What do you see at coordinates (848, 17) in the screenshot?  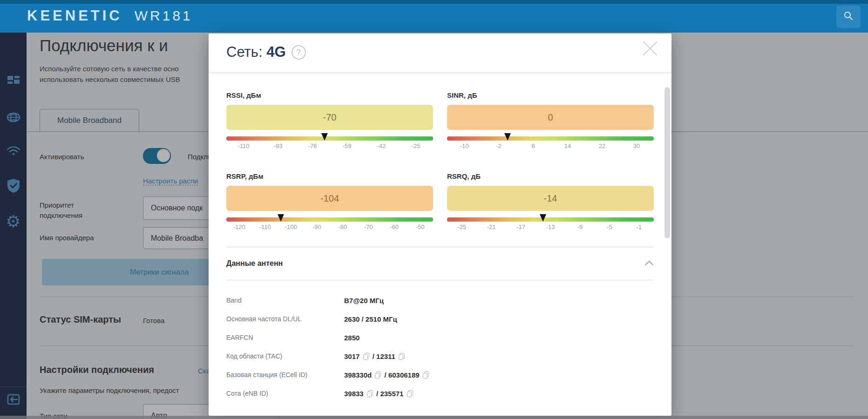 I see `search-button` at bounding box center [848, 17].